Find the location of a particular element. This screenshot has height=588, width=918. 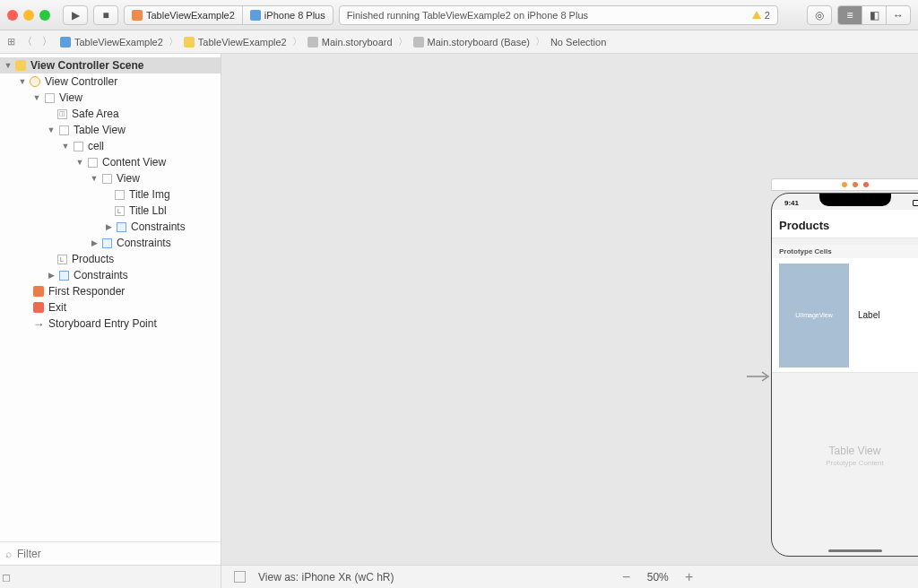

tree-products-label: LProducts is located at coordinates (110, 259).